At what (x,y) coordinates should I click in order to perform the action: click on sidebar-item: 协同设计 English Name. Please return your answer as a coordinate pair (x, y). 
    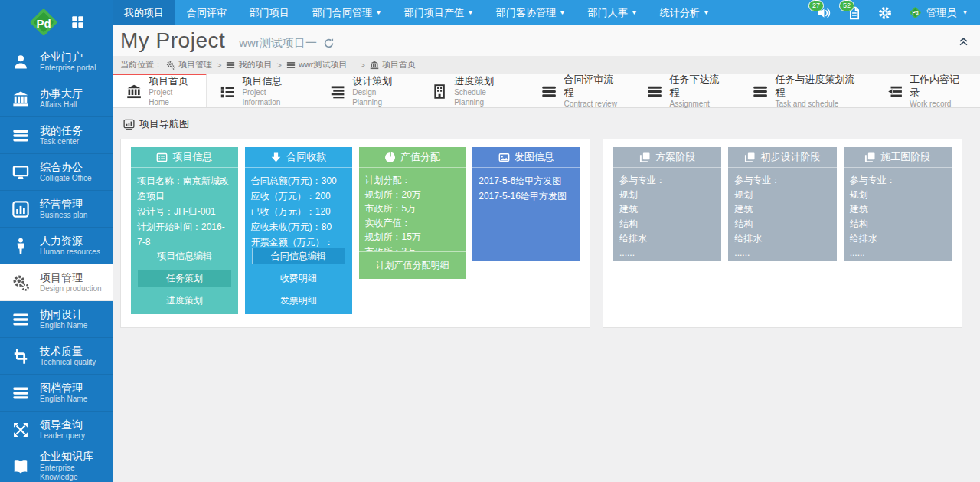
    Looking at the image, I should click on (57, 320).